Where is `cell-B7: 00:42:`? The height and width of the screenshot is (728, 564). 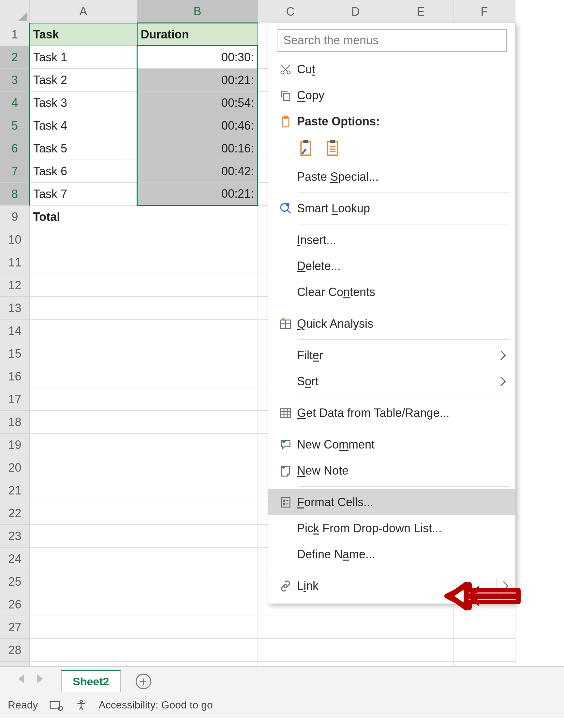
cell-B7: 00:42: is located at coordinates (197, 171).